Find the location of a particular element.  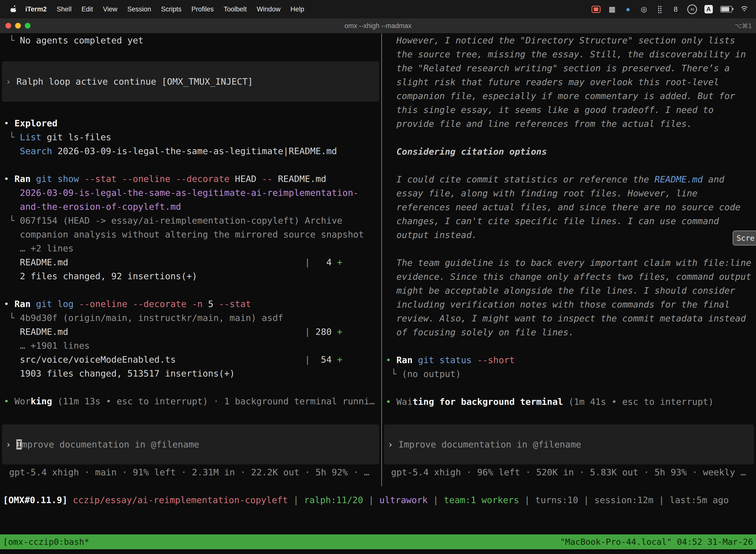

thinking-text: including verification notes with those … is located at coordinates (569, 304).